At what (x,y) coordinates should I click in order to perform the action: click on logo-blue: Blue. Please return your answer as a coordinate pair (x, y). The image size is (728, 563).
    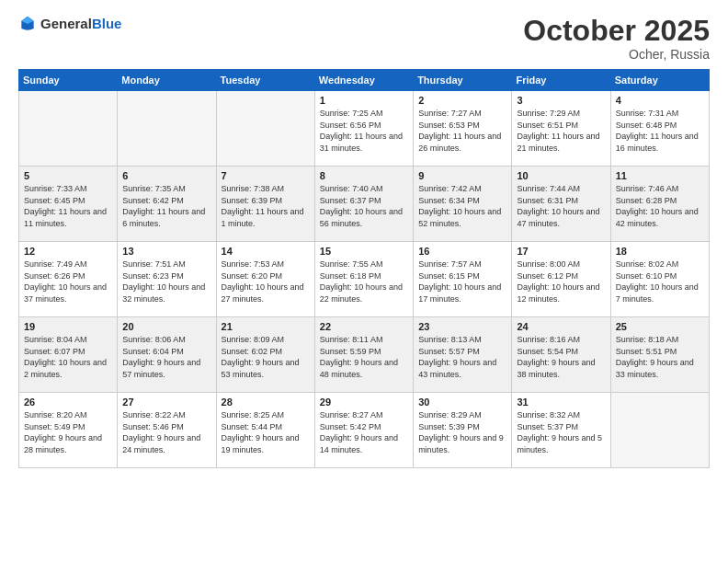
    Looking at the image, I should click on (107, 24).